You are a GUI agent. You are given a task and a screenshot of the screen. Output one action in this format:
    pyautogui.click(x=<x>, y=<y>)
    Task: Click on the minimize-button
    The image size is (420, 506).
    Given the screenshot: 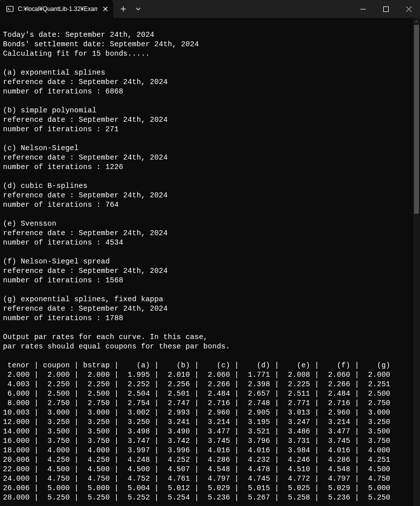 What is the action you would take?
    pyautogui.click(x=363, y=9)
    